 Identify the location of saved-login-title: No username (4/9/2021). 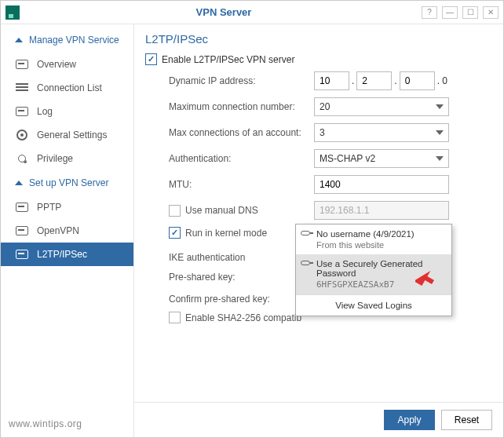
(380, 234).